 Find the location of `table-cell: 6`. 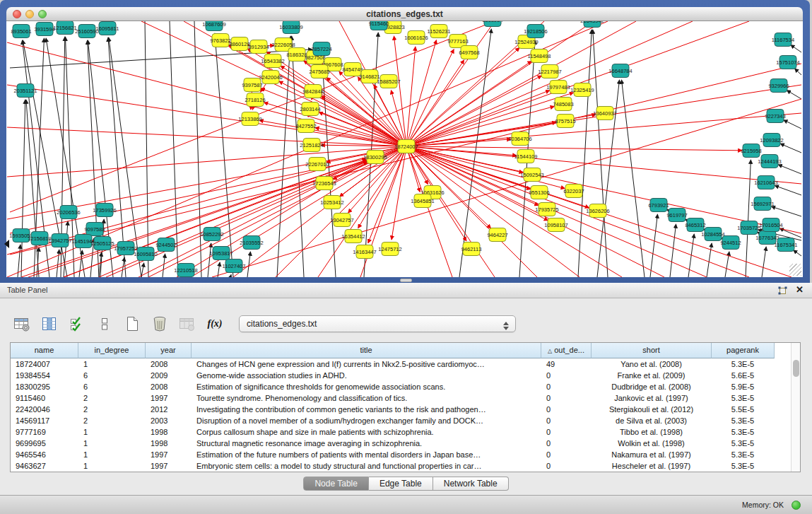

table-cell: 6 is located at coordinates (112, 387).